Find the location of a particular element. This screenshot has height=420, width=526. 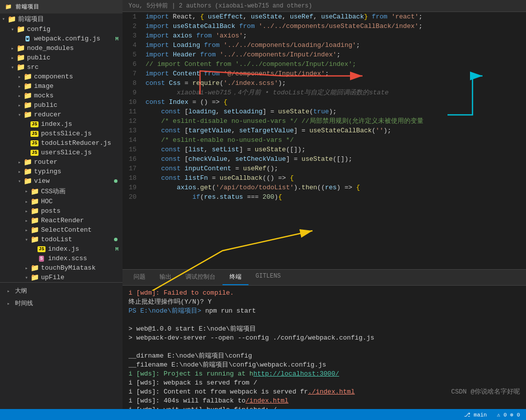

item-label: todoListReducer.js is located at coordinates (76, 143).